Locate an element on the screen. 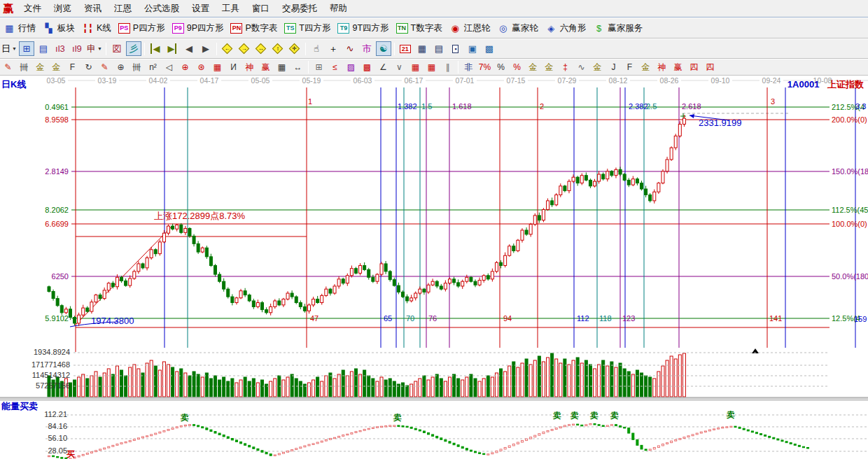 The image size is (868, 459). gold-grid2-tool: 金 is located at coordinates (56, 67).